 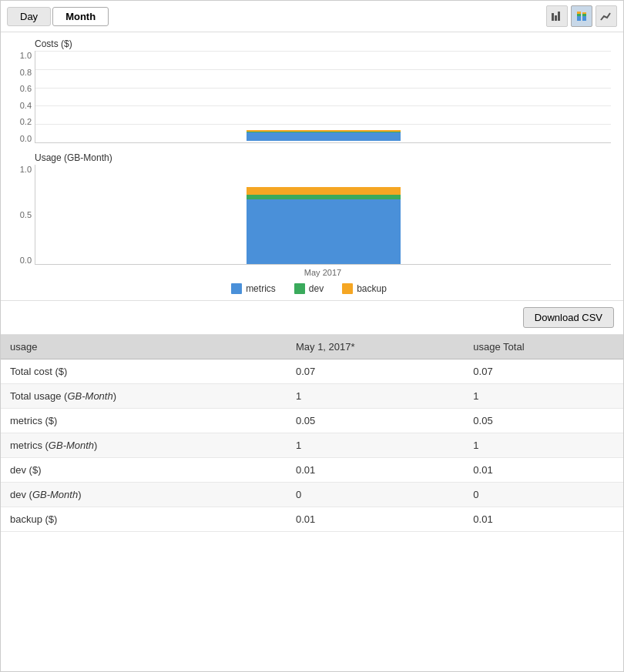 What do you see at coordinates (29, 17) in the screenshot?
I see `tab-day: Day` at bounding box center [29, 17].